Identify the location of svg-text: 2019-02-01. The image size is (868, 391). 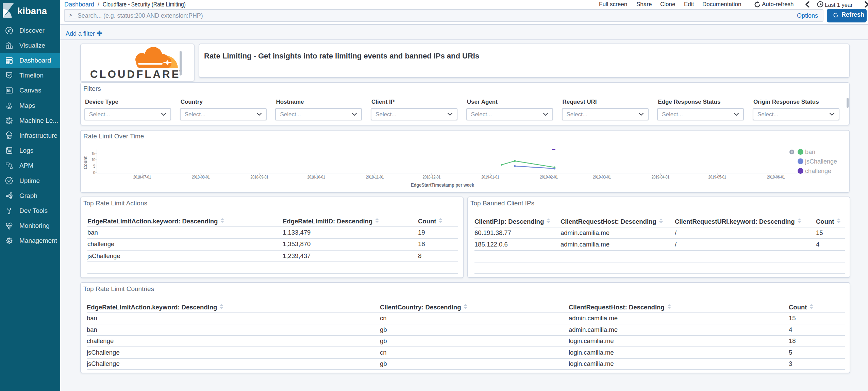
(549, 177).